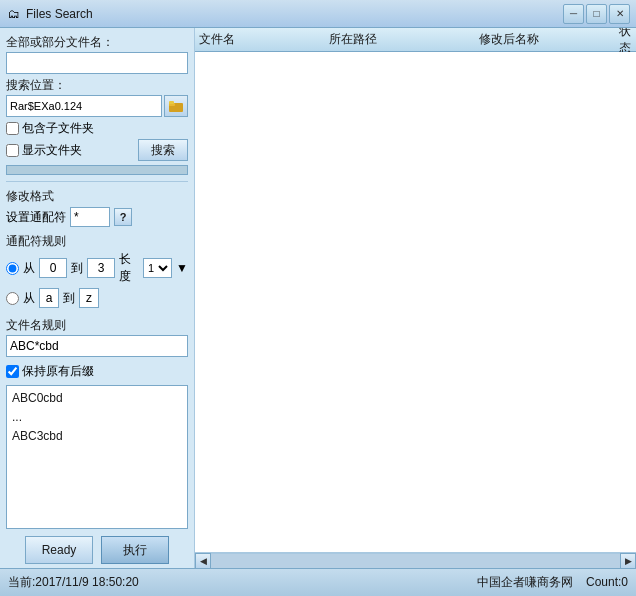 The height and width of the screenshot is (596, 636). Describe the element at coordinates (89, 298) in the screenshot. I see `to2-input` at that location.